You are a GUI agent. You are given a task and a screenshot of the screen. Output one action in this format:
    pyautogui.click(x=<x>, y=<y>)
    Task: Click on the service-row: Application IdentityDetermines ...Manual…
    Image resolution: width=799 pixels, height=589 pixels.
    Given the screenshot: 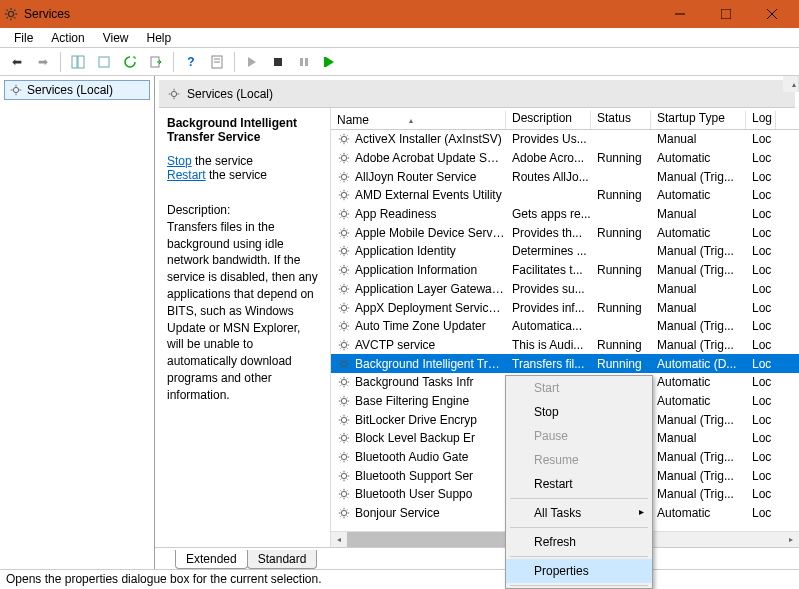 What is the action you would take?
    pyautogui.click(x=565, y=252)
    